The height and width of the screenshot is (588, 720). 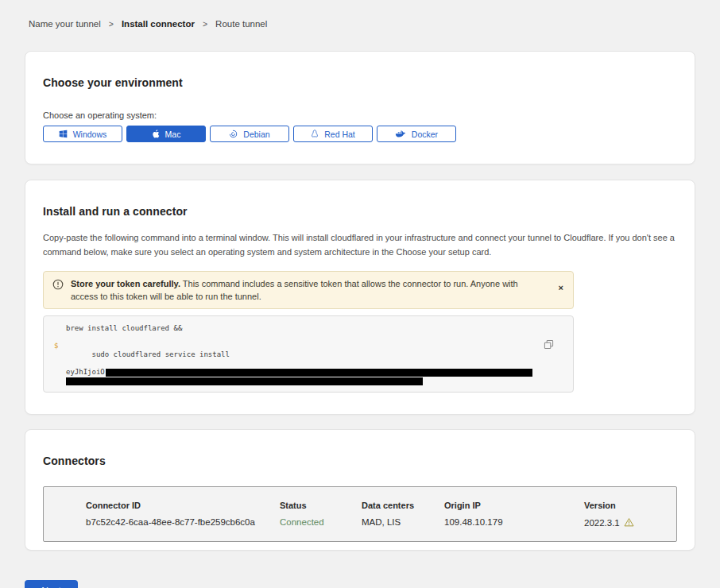 What do you see at coordinates (403, 505) in the screenshot?
I see `column-header-data-centers: Data centers` at bounding box center [403, 505].